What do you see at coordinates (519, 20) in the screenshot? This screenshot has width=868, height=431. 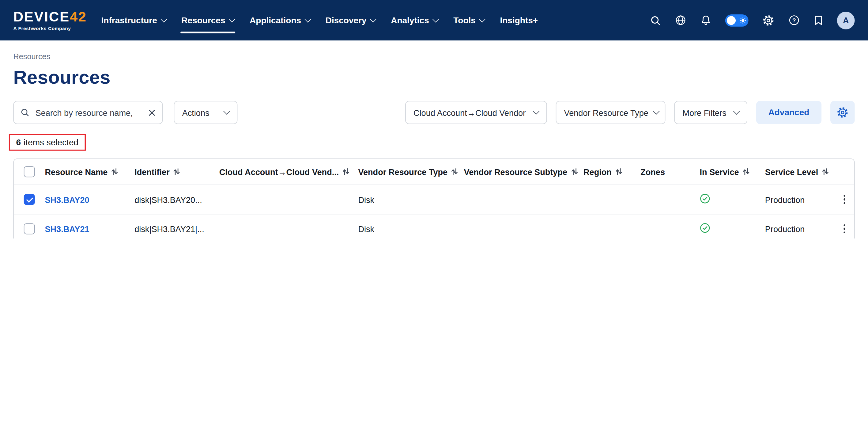 I see `nav-item-insights: Insights+` at bounding box center [519, 20].